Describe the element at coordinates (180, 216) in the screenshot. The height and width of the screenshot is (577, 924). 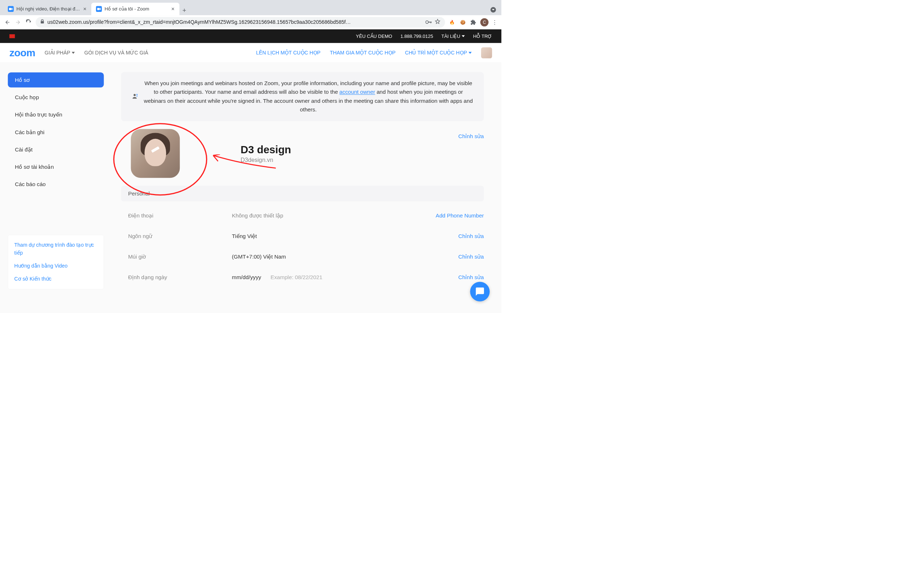
I see `field-label: Điện thoại` at that location.